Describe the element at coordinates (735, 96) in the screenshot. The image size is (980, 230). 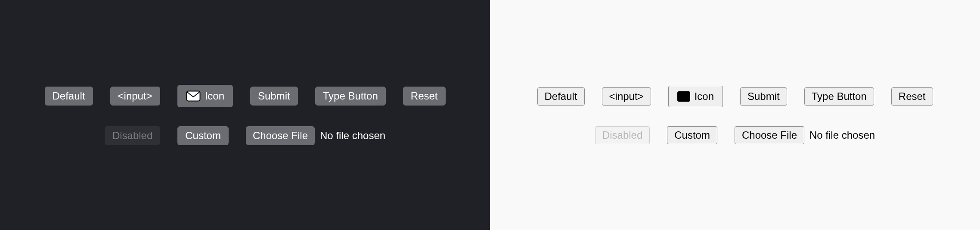
I see `light-row-1: Default <input> Icon Submit Type Button …` at that location.